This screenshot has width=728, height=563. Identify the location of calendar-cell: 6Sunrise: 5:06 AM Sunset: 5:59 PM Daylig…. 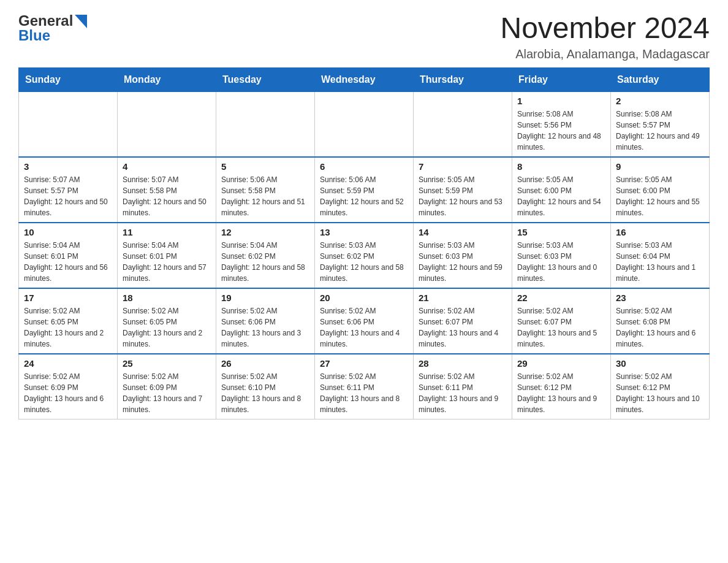
(364, 190).